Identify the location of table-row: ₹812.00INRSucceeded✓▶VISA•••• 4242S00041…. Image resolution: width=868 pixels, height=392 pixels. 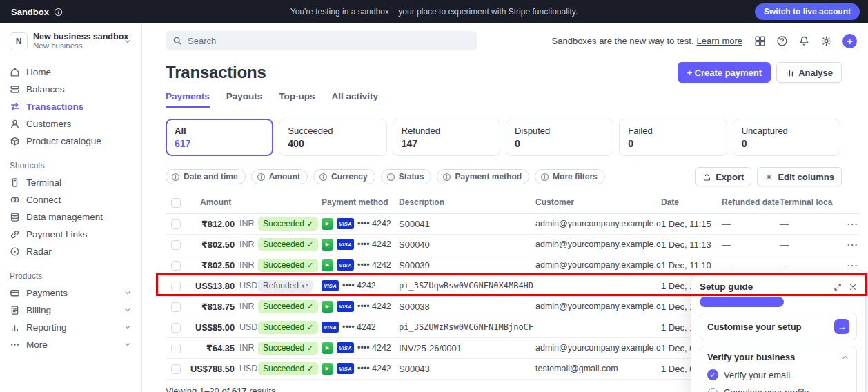
(512, 224).